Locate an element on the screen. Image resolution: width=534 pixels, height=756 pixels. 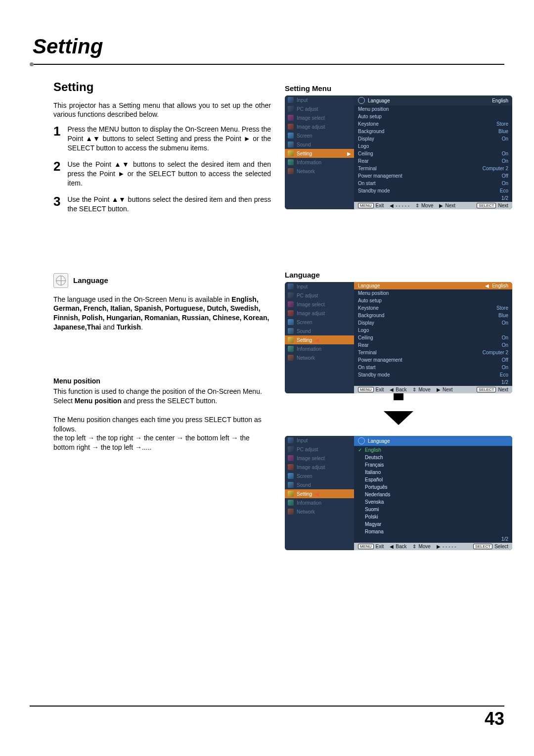
intro-text: This projector has a Setting menu that a… is located at coordinates (162, 110).